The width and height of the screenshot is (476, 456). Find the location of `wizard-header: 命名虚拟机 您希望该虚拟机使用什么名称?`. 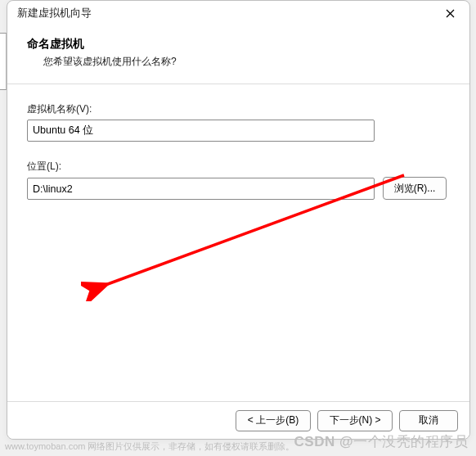

wizard-header: 命名虚拟机 您希望该虚拟机使用什么名称? is located at coordinates (239, 55).